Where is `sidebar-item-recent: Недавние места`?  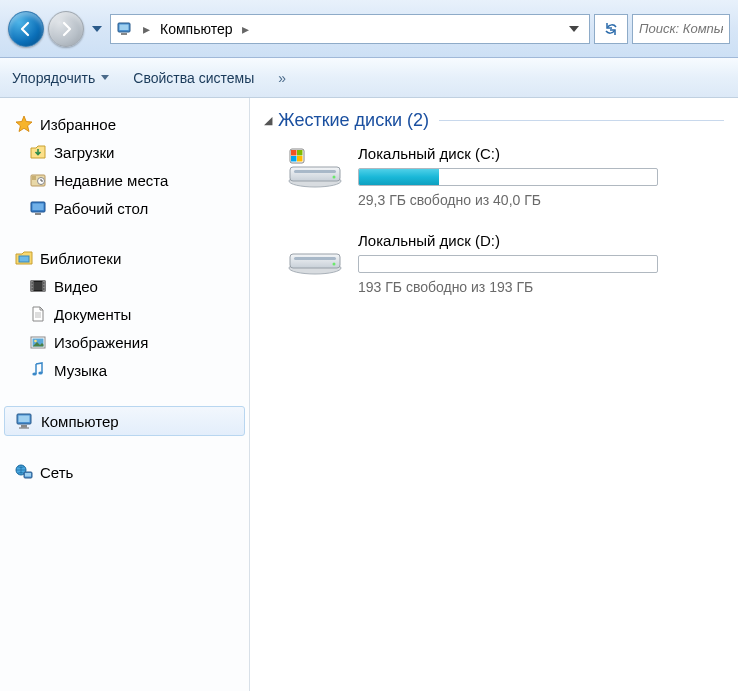
sidebar-item-recent: Недавние места is located at coordinates (124, 180).